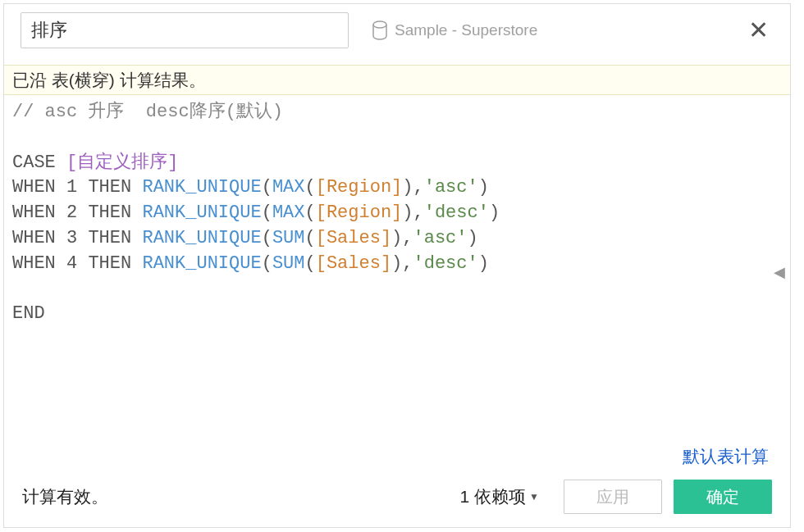 Image resolution: width=804 pixels, height=532 pixels. What do you see at coordinates (148, 111) in the screenshot?
I see `code-comment: // asc 升序 desc降序(默认)` at bounding box center [148, 111].